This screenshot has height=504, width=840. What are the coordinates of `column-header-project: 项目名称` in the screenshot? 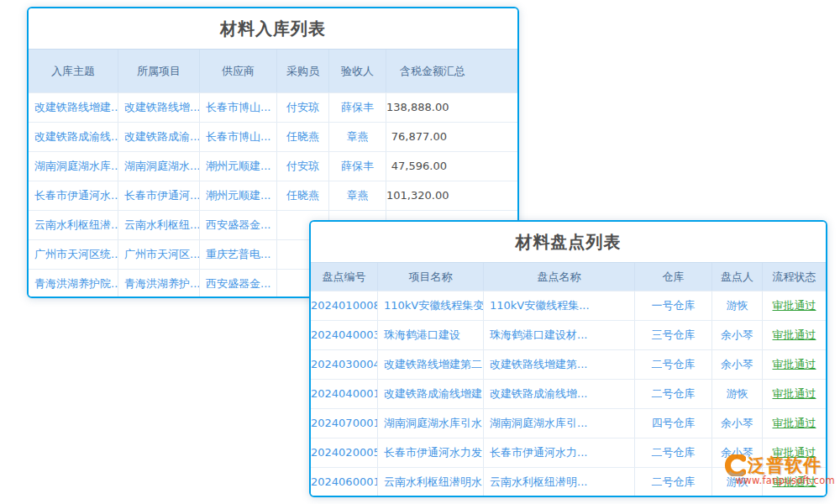 It's located at (431, 277).